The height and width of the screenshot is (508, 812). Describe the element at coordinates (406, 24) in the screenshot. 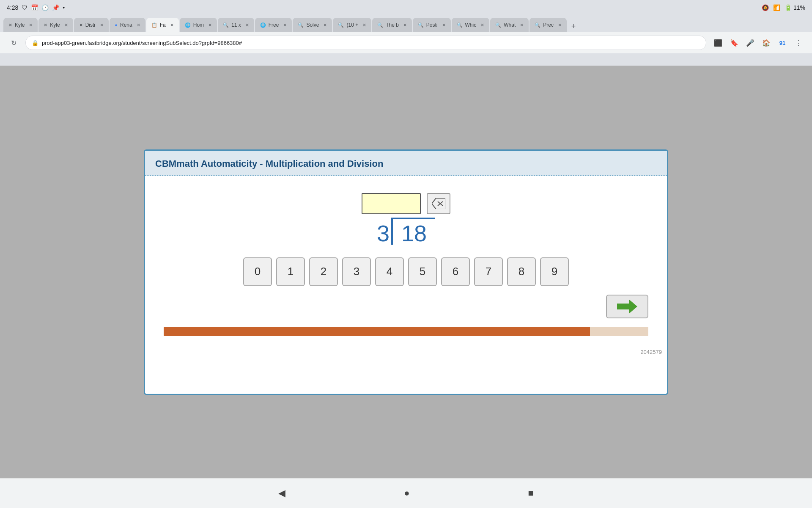

I see `tab-bar: ✕ Kyle ✕ ✕ Kyle ✕ ✕ Distr ✕ ● Rena ✕ 📋 F…` at that location.